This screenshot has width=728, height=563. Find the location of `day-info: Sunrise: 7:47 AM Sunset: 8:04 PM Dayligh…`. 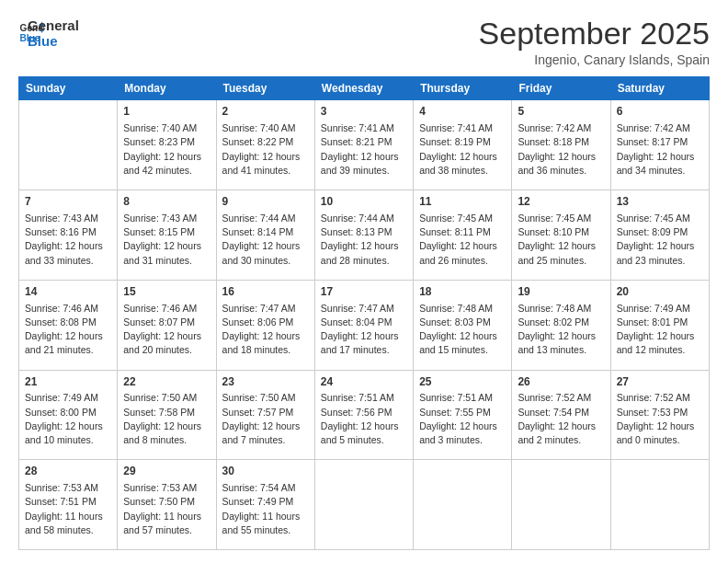

day-info: Sunrise: 7:47 AM Sunset: 8:04 PM Dayligh… is located at coordinates (364, 329).